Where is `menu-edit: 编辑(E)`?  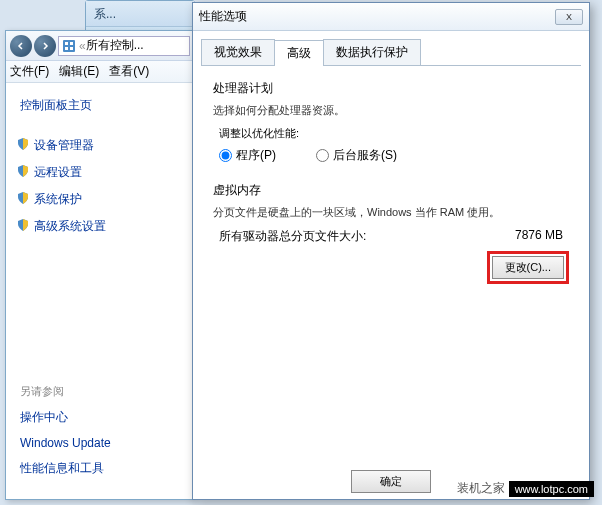
menu-edit: 编辑(E) is located at coordinates (79, 72).